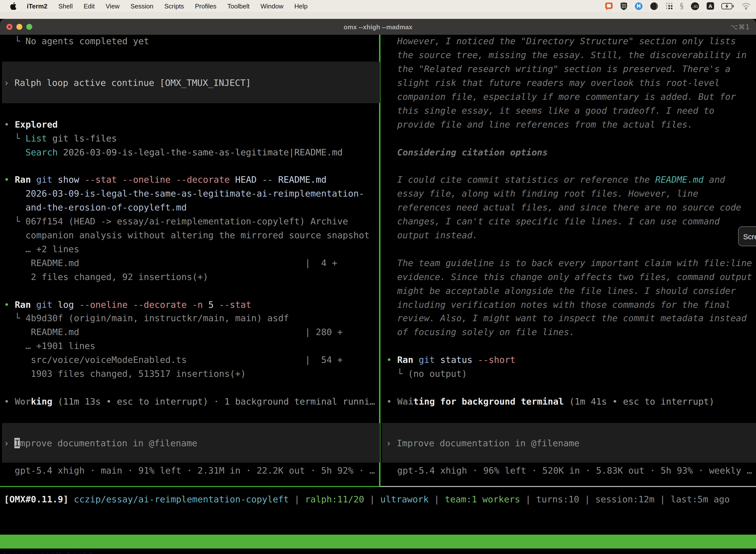  I want to click on model-status-line: gpt-5.4 xhigh · 96% left · 520K in · 5.8…, so click(568, 471).